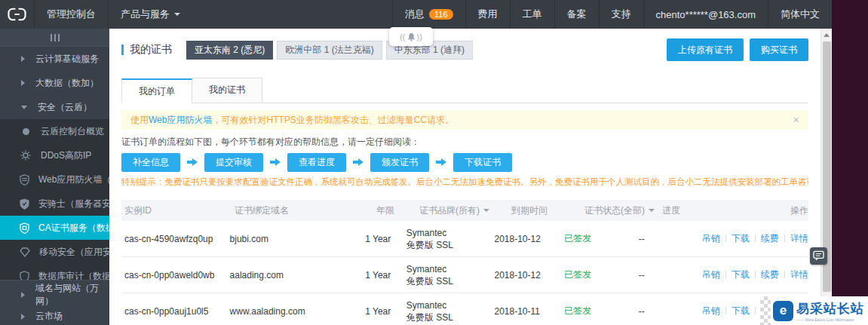  I want to click on nav-messages: 消息 116, so click(428, 14).